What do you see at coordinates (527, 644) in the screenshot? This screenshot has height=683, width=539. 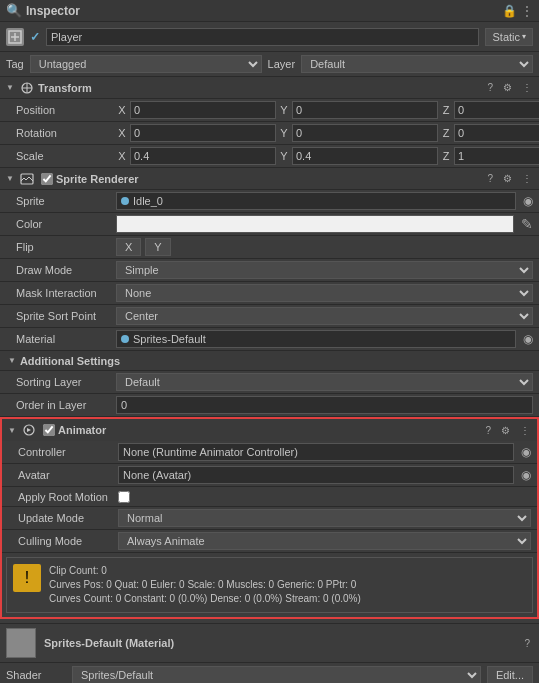 I see `material-help-btn: ?` at bounding box center [527, 644].